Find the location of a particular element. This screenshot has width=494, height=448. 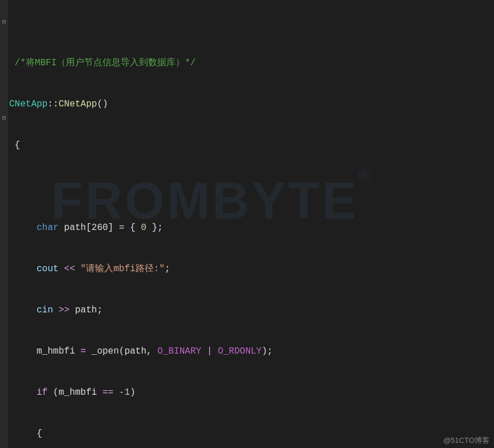

code-line: if (m_hmbfi == -1) is located at coordinates (247, 393).